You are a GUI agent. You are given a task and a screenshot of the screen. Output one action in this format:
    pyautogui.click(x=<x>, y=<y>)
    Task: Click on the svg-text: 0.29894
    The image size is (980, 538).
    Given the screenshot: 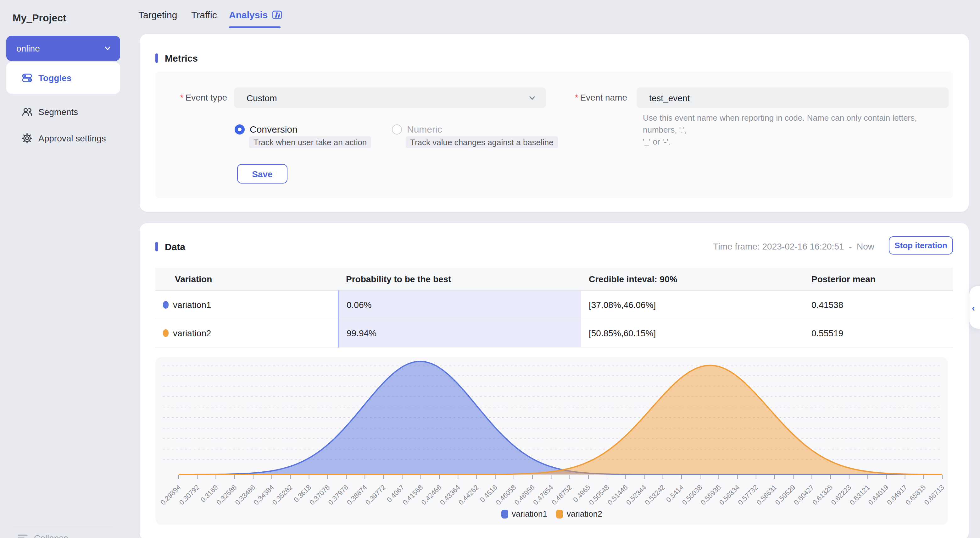 What is the action you would take?
    pyautogui.click(x=170, y=495)
    